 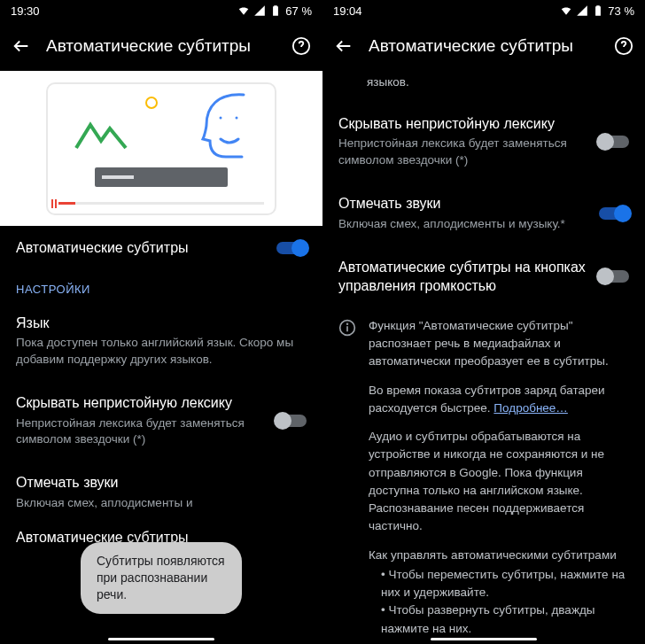 I want to click on info-p3: Аудио и субтитры обрабатываются на устро…, so click(x=499, y=482).